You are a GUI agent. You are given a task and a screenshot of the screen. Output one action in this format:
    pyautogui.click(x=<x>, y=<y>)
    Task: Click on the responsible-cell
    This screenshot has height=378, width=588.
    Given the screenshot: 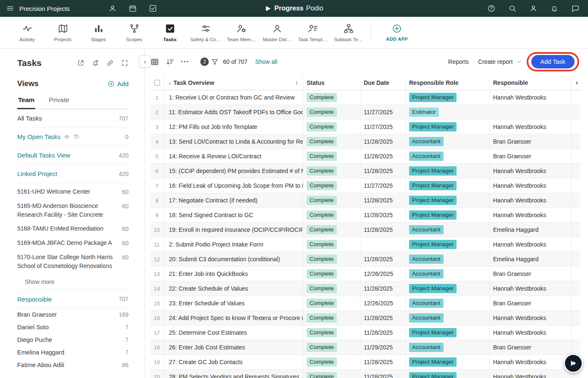 What is the action you would take?
    pyautogui.click(x=530, y=112)
    